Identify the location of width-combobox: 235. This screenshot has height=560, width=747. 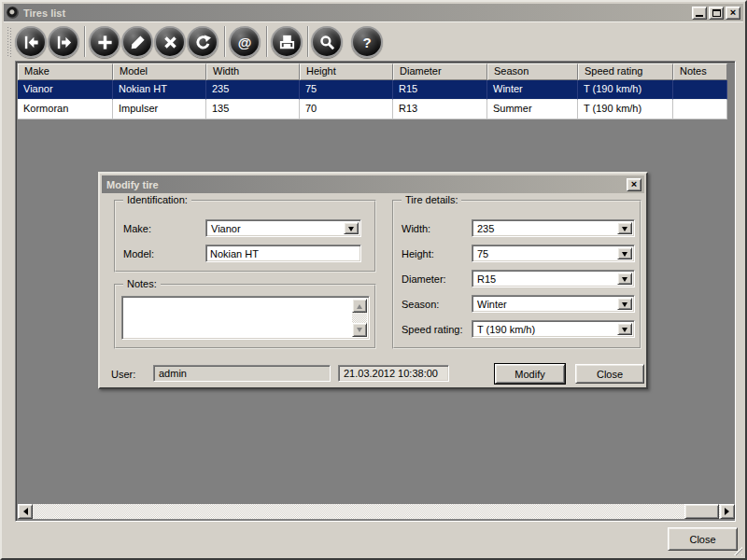
(553, 228).